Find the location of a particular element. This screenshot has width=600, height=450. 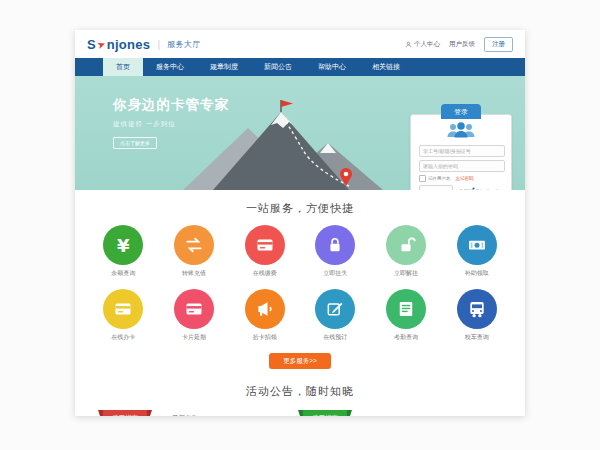

header: S➤njones | 服务大厅 个人中心 用户反馈 注册 is located at coordinates (300, 44).